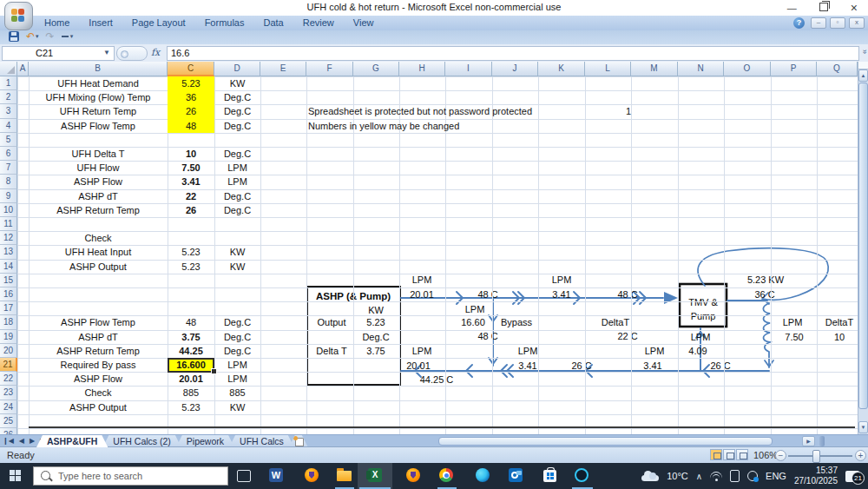 The width and height of the screenshot is (868, 489). I want to click on wifi-icon, so click(716, 476).